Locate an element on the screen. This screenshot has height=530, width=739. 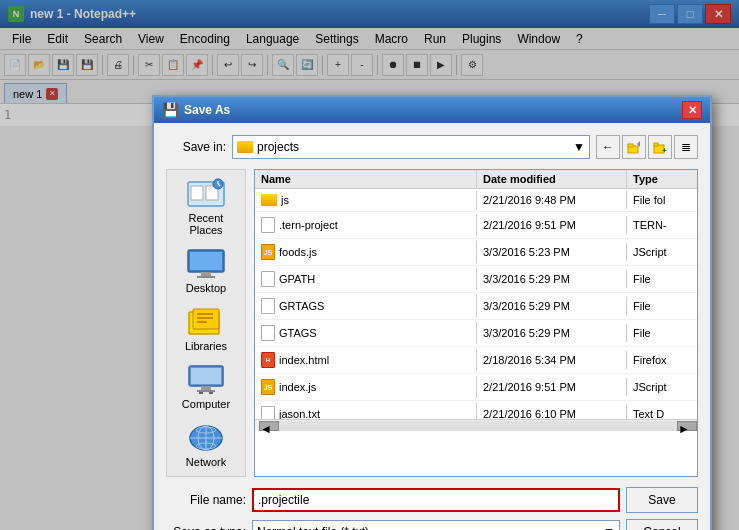
horizontal-scrollbar: ◄ ► is located at coordinates (476, 425).